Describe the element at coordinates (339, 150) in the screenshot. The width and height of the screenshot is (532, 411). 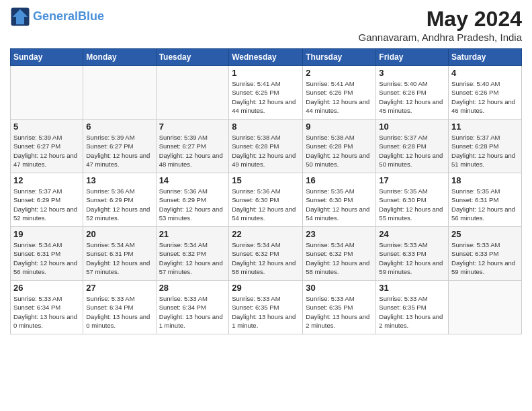
I see `day-info: Sunrise: 5:38 AM Sunset: 6:28 PM Dayligh…` at that location.